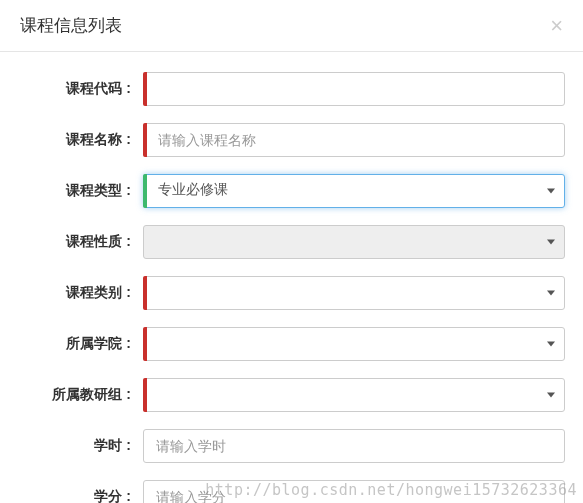 This screenshot has height=503, width=583. I want to click on close-icon: ×, so click(556, 26).